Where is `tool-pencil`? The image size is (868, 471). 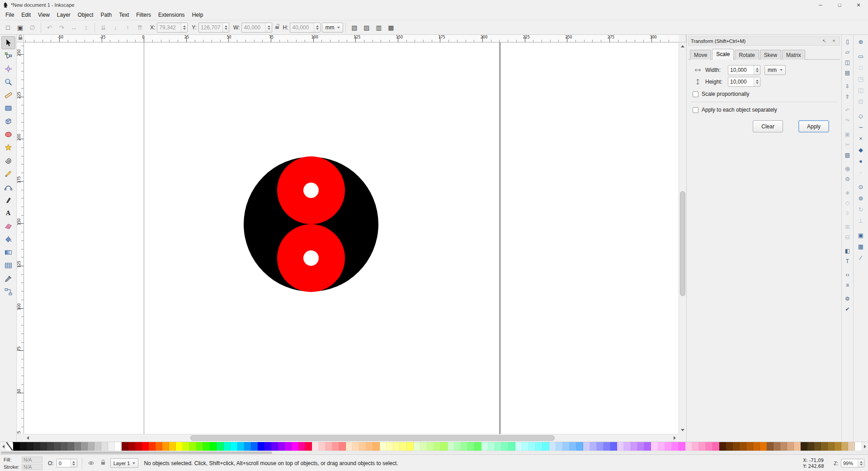
tool-pencil is located at coordinates (8, 174).